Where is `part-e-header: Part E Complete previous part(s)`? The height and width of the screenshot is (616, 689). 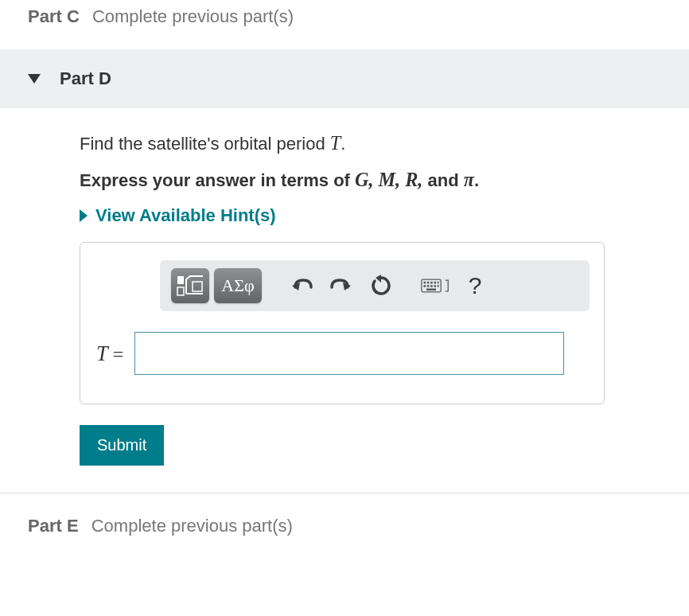 part-e-header: Part E Complete previous part(s) is located at coordinates (344, 526).